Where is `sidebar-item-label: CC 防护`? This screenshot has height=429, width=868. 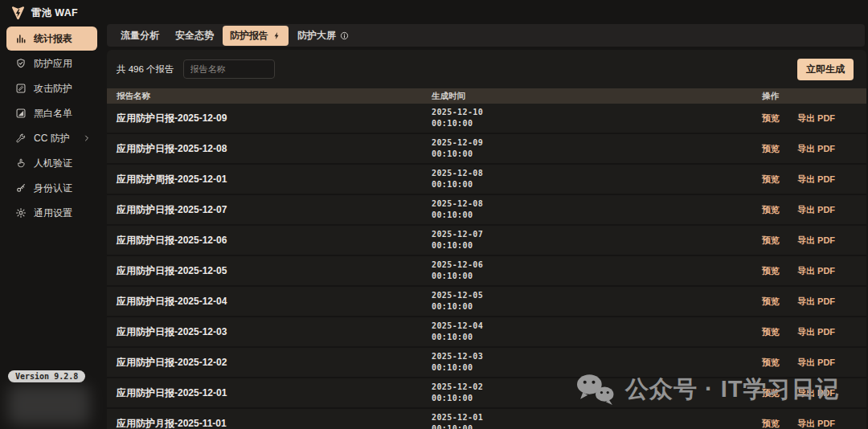 sidebar-item-label: CC 防护 is located at coordinates (51, 138).